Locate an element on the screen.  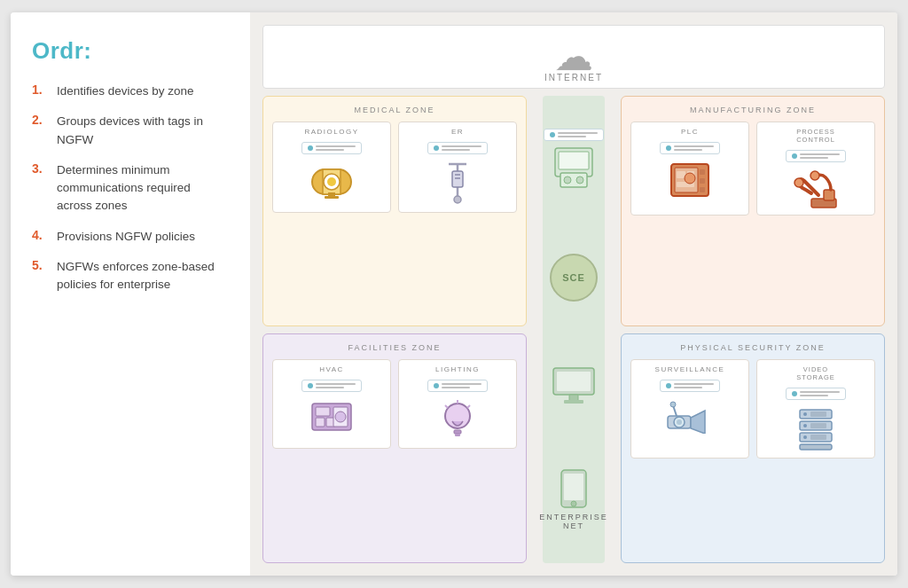
list-item: 3. Determines minimum communications req… is located at coordinates (130, 188).